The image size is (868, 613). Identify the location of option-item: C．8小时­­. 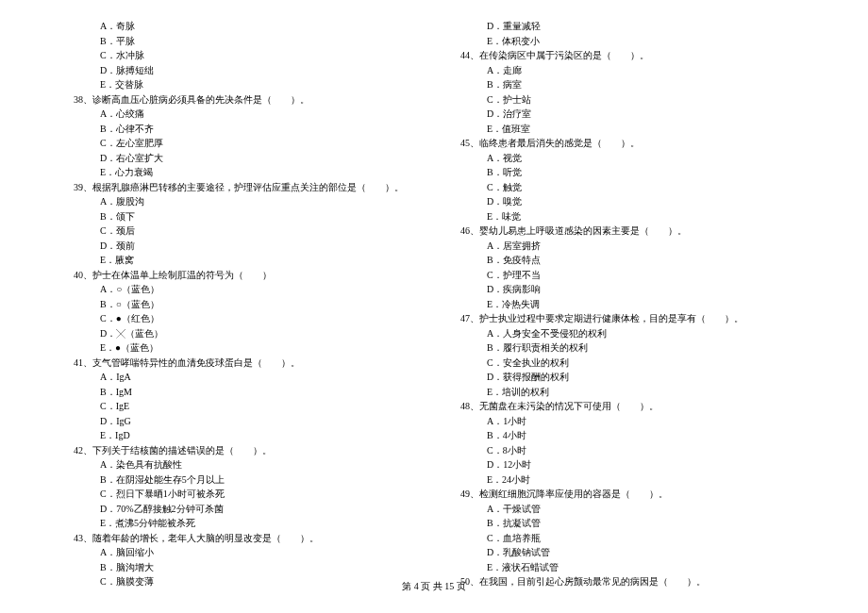
(627, 451).